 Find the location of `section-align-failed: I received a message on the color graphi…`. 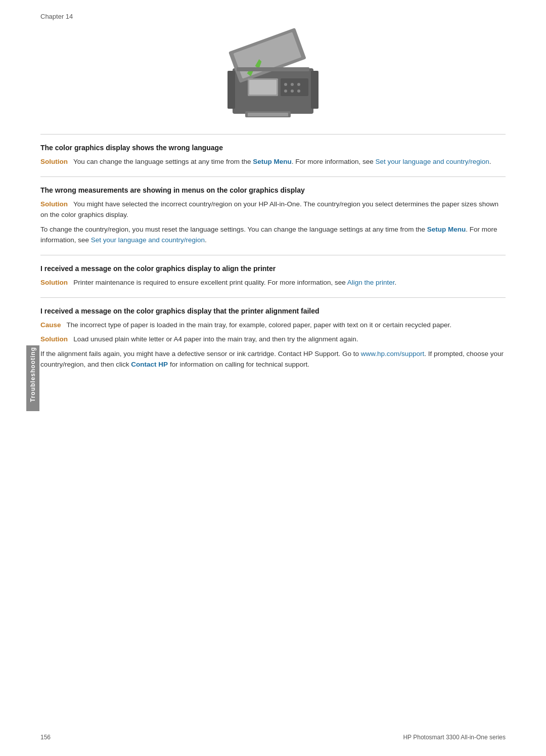

section-align-failed: I received a message on the color graphi… is located at coordinates (273, 339).